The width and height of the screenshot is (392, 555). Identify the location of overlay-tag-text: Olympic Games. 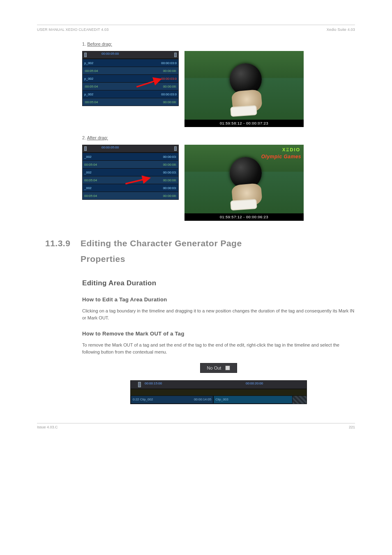
(281, 157).